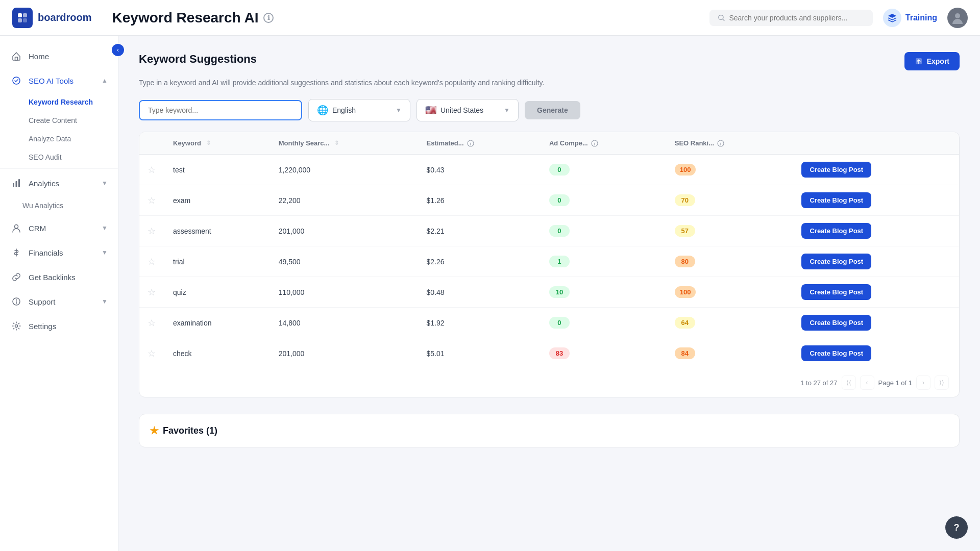 Image resolution: width=980 pixels, height=551 pixels. I want to click on sidebar-item-seo-ai-tools: SEO AI Tools ▲, so click(59, 81).